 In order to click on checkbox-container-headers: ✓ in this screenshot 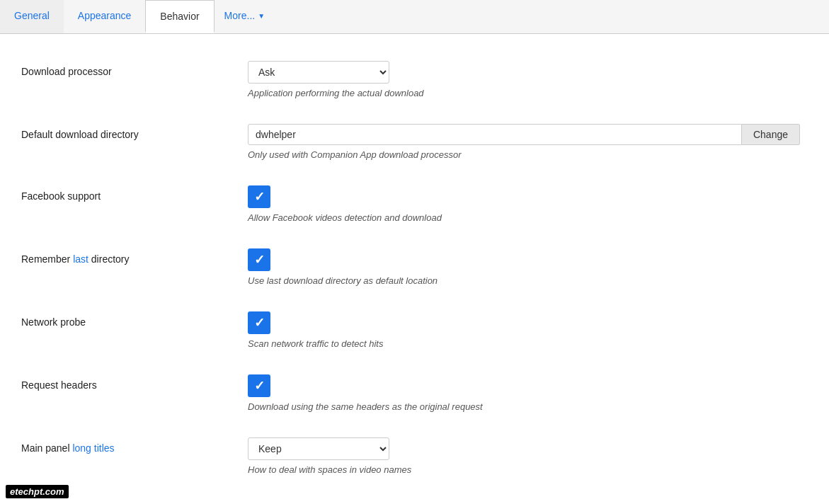, I will do `click(528, 386)`.